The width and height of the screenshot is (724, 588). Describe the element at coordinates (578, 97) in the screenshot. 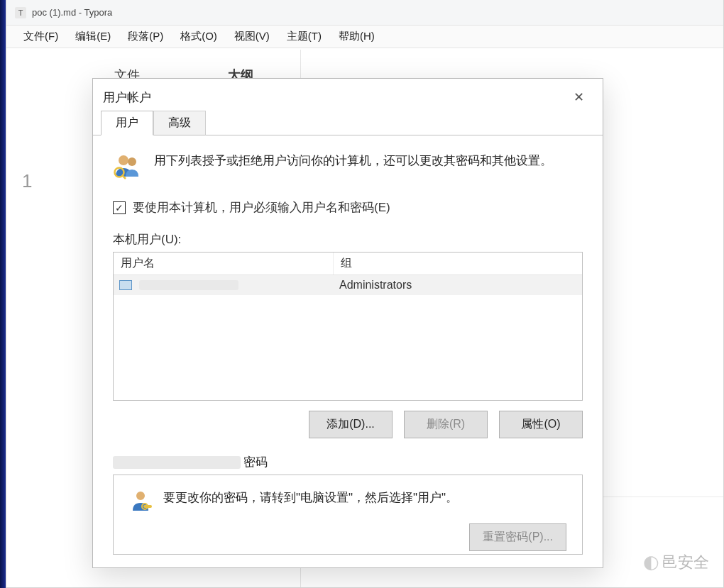

I see `close-icon: ✕` at that location.